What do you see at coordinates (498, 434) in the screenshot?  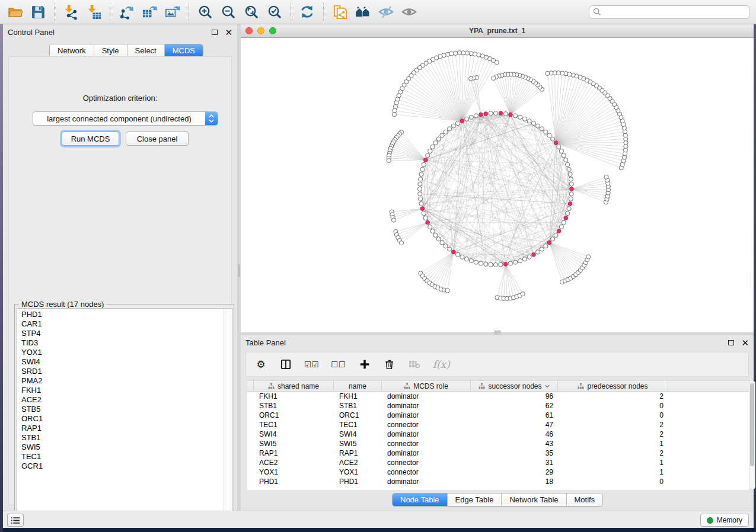 I see `table-row: SWI4SWI4dominator462` at bounding box center [498, 434].